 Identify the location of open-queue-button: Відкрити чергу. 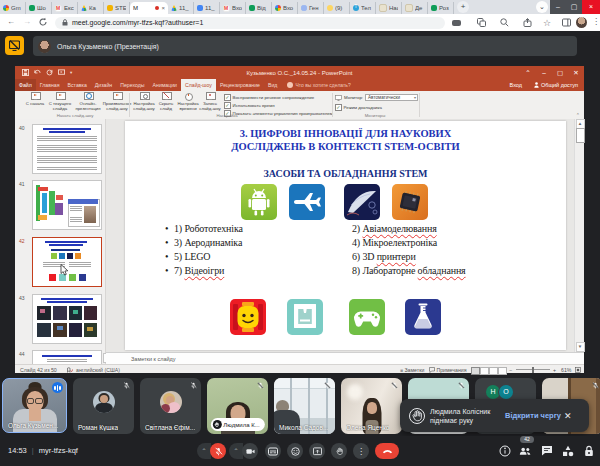
(533, 416).